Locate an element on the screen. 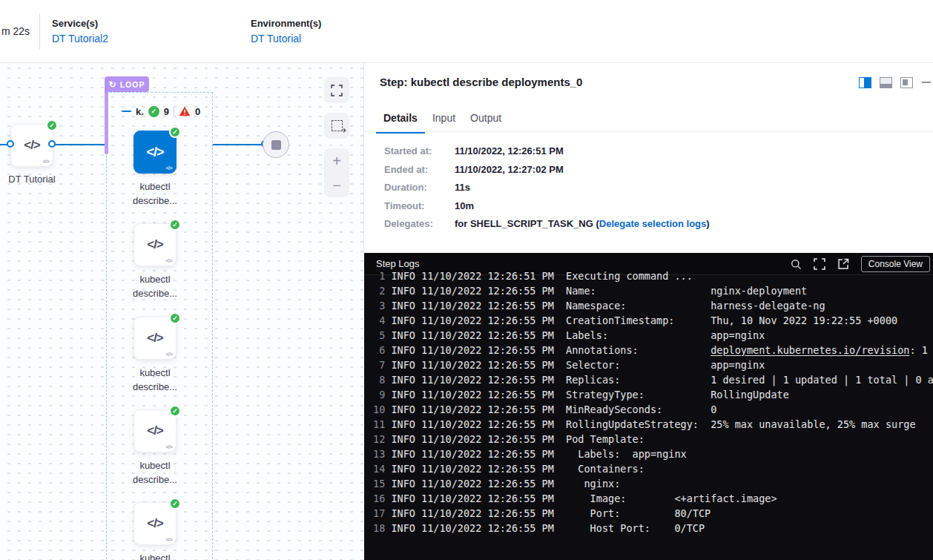 This screenshot has height=560, width=933. log-line: 1 INFO 11/10/2022 12:26:51 PM Executing … is located at coordinates (653, 276).